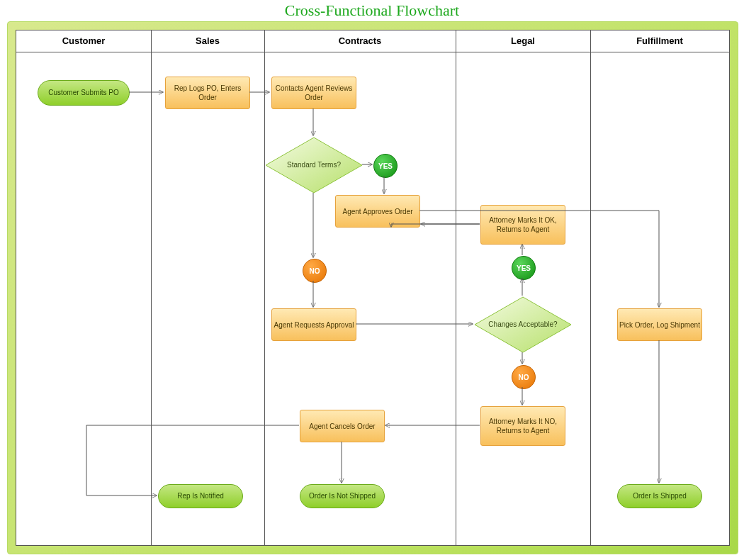 The width and height of the screenshot is (744, 560). Describe the element at coordinates (372, 11) in the screenshot. I see `diagram-title: Cross-Functional Flowchart` at that location.